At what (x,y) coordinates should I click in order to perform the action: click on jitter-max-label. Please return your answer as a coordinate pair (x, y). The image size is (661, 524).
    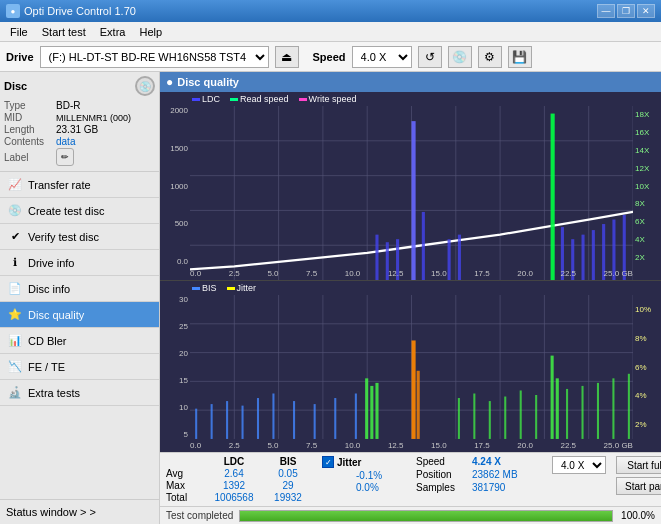
    Looking at the image, I should click on (337, 488).